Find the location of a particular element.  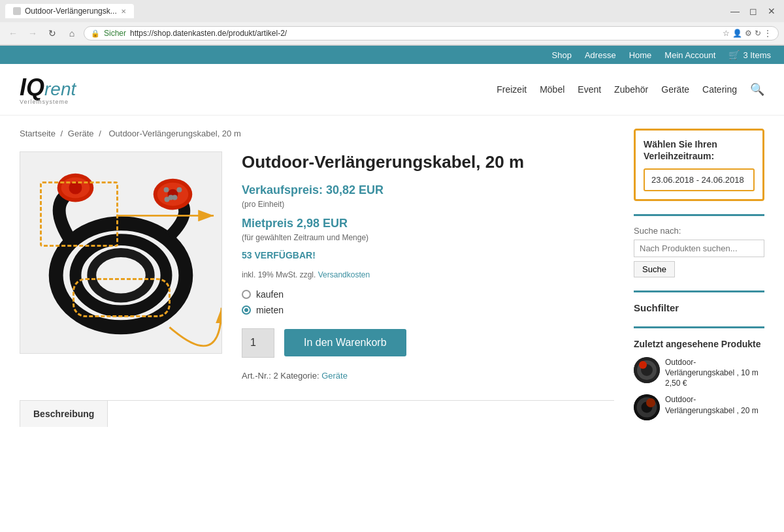

mwst-text: inkl. 19% MwSt. zzgl. is located at coordinates (278, 275).